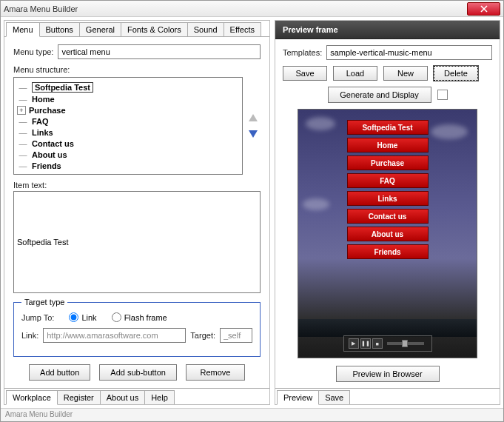 The width and height of the screenshot is (504, 422). Describe the element at coordinates (101, 30) in the screenshot. I see `tab-general: General` at that location.